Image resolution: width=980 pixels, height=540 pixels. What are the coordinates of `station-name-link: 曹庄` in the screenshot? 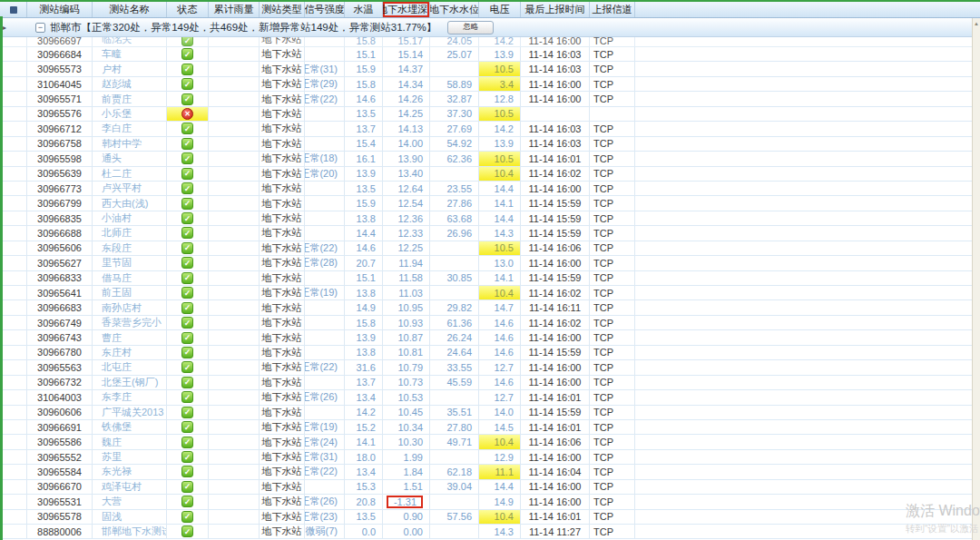 It's located at (130, 338).